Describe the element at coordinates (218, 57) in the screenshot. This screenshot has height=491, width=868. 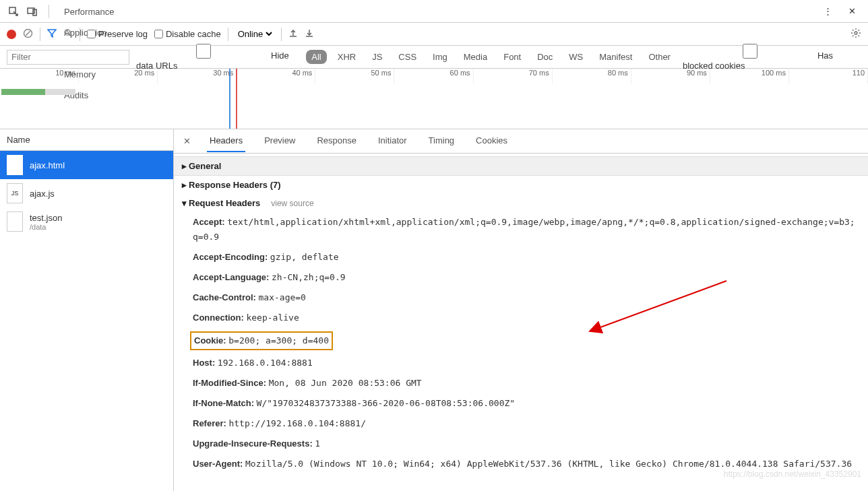
I see `hide-data-urls-checkbox: Hide data URLs` at that location.